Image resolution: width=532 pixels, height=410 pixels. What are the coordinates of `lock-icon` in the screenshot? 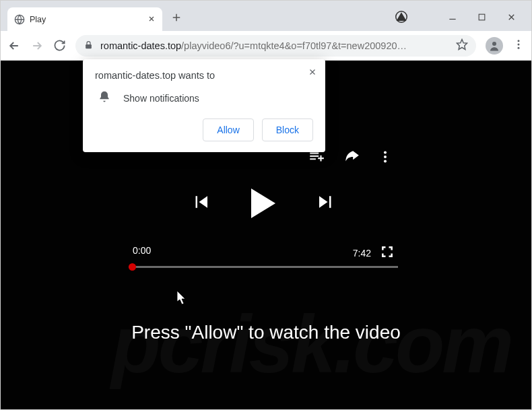 It's located at (89, 46).